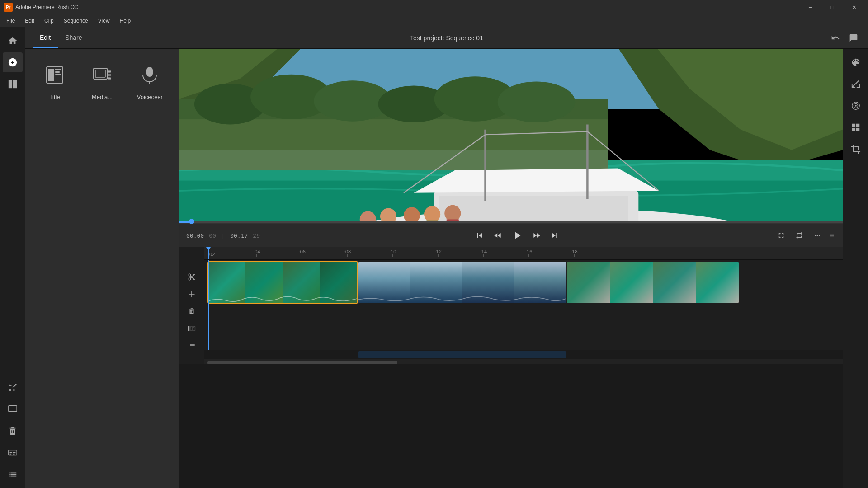 This screenshot has width=868, height=488. What do you see at coordinates (406, 7) in the screenshot?
I see `app-title-text: Adobe Premiere Rush CC` at bounding box center [406, 7].